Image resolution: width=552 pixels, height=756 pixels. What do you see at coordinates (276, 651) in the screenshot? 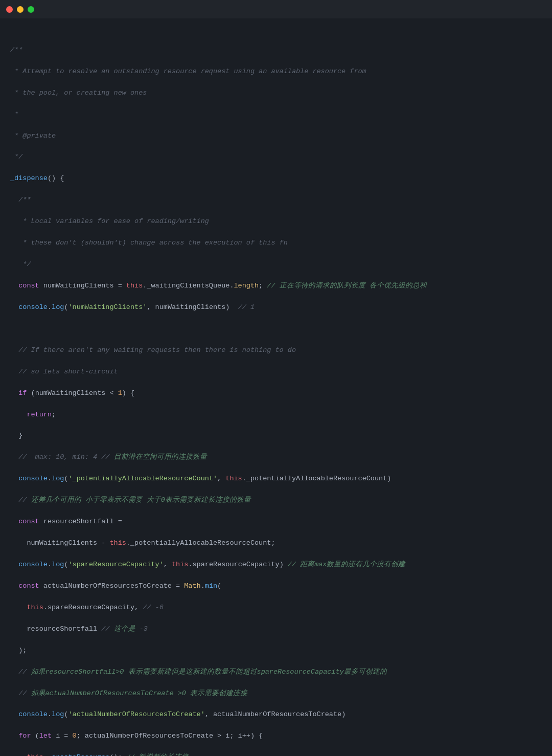
I see `code-line: );` at bounding box center [276, 651].